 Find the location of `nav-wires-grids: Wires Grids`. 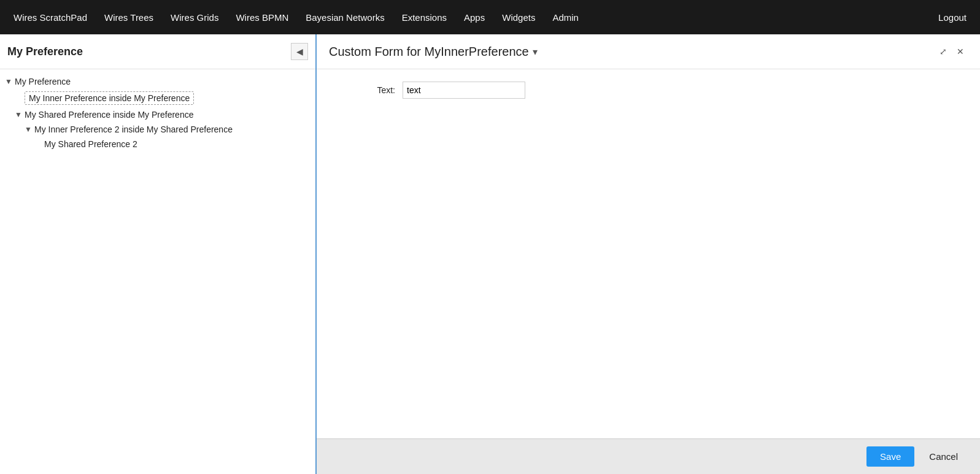

nav-wires-grids: Wires Grids is located at coordinates (195, 17).